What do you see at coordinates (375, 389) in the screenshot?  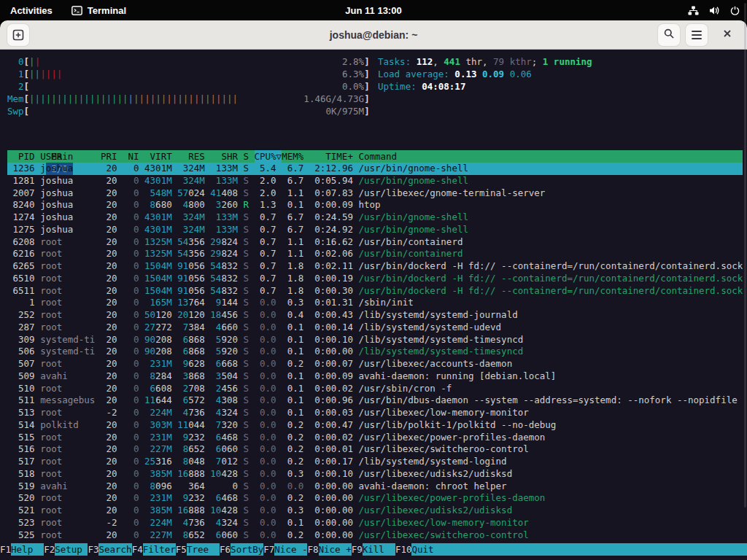 I see `process-row-510: 510 root 20 0 6608 2708 2456 S 0.0 0.1 0…` at bounding box center [375, 389].